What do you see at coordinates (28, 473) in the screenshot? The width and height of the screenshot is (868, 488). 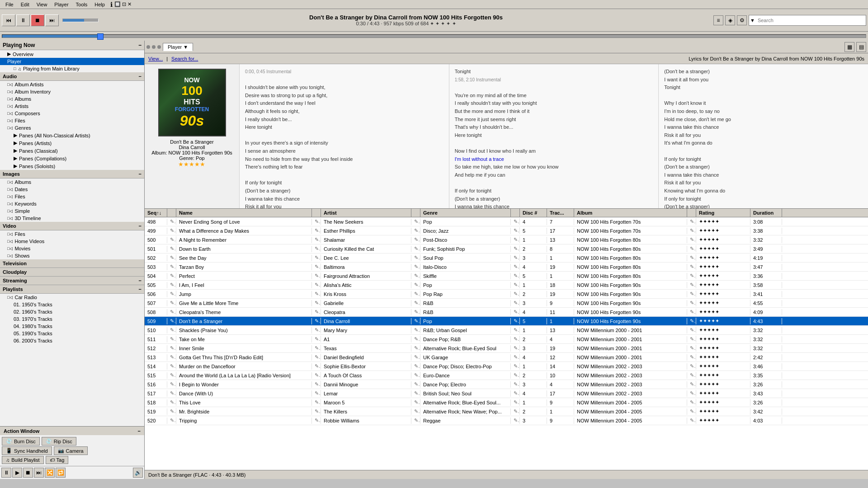 I see `sidebar-icon-3: ⏹` at bounding box center [28, 473].